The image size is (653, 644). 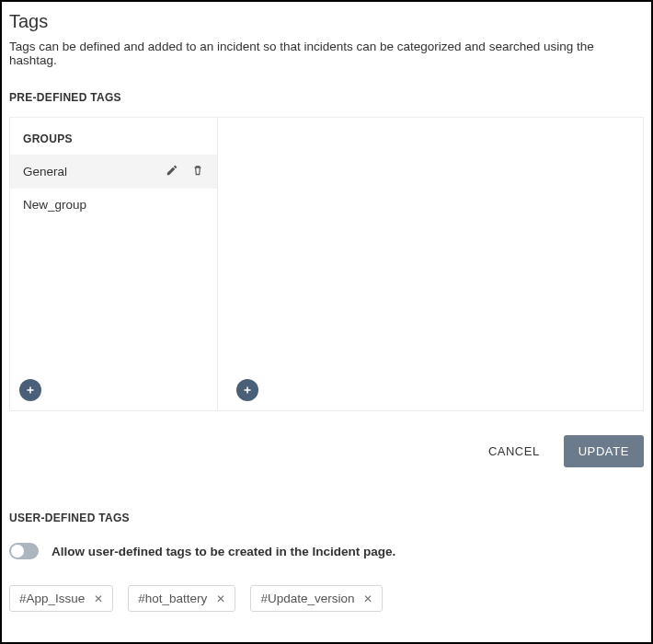 I want to click on user-tag-label: #Update_version, so click(x=307, y=598).